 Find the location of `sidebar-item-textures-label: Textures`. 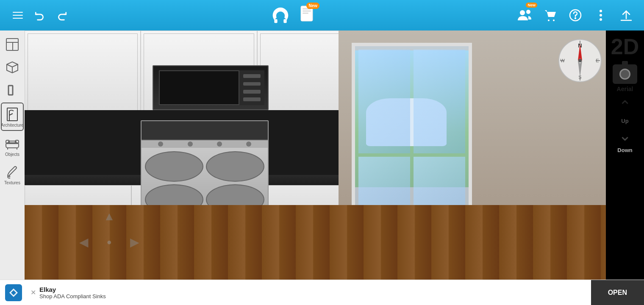

sidebar-item-textures-label: Textures is located at coordinates (12, 183).